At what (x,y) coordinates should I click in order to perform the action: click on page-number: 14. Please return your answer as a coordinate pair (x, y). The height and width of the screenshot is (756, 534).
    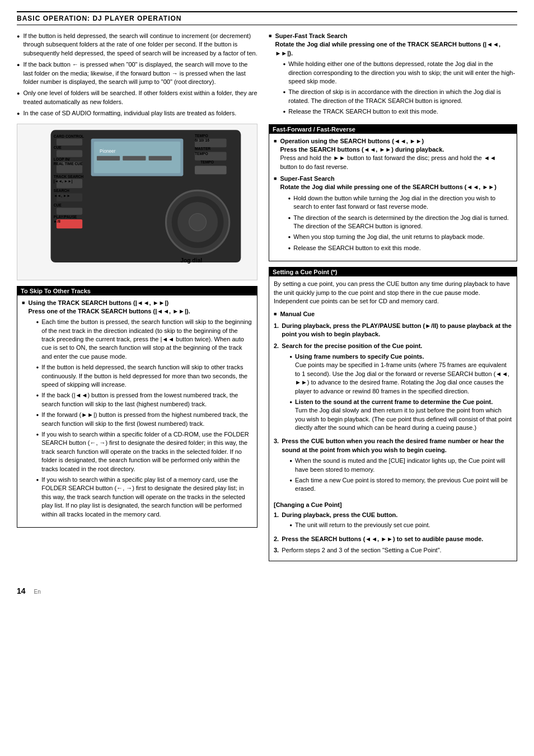
    Looking at the image, I should click on (21, 591).